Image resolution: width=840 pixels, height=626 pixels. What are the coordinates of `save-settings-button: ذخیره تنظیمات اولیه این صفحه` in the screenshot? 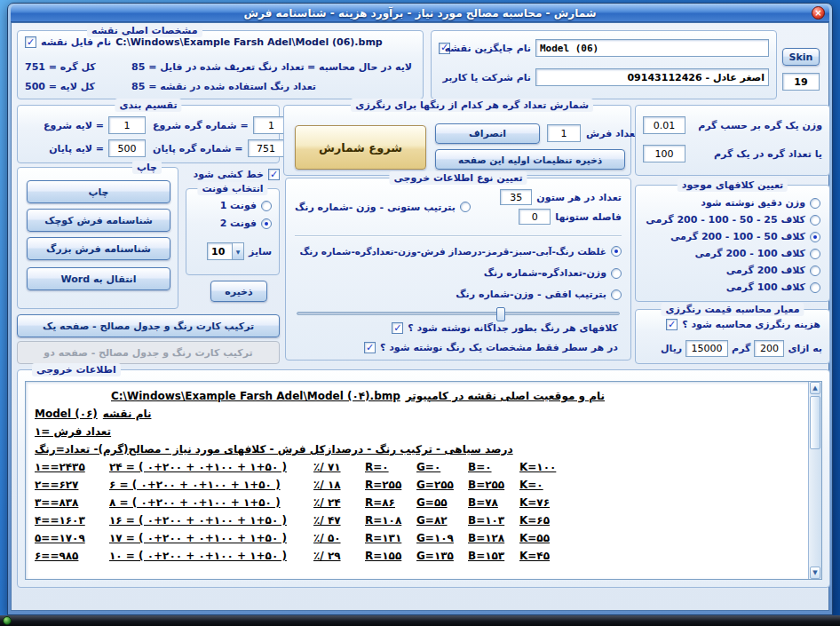 It's located at (530, 160).